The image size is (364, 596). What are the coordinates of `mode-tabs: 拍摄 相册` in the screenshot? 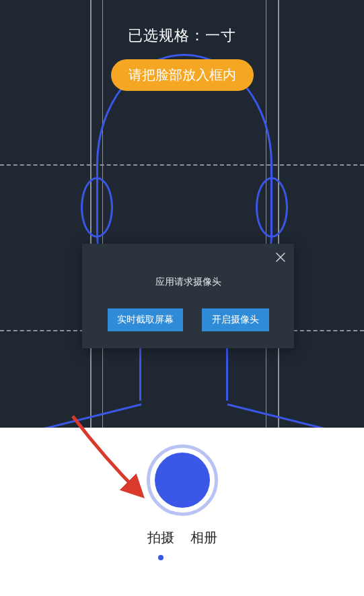 It's located at (182, 543).